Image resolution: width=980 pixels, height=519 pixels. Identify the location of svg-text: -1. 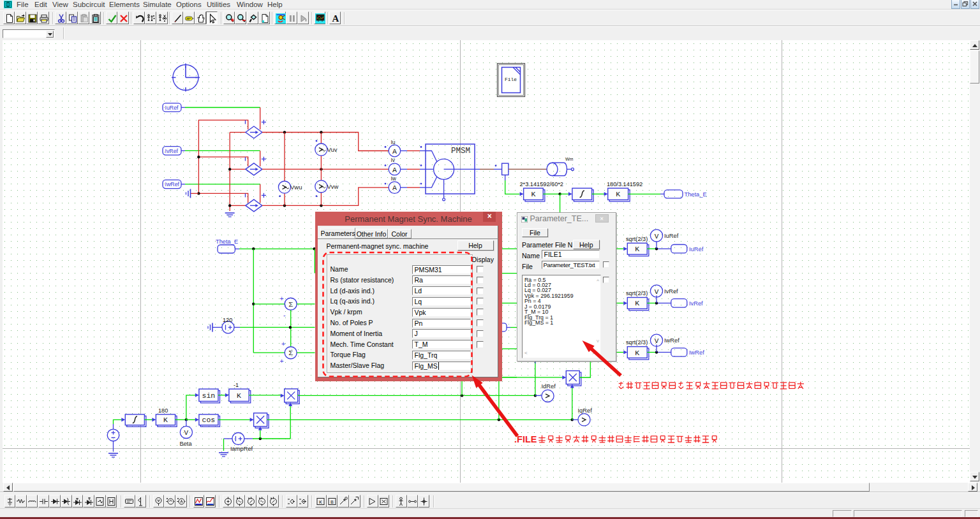
(236, 385).